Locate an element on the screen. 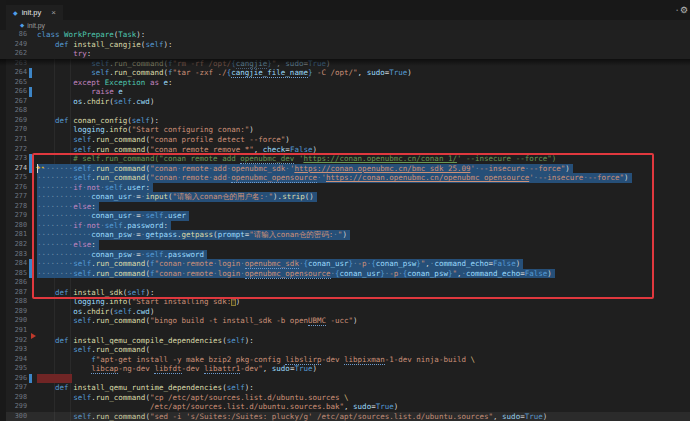 The image size is (690, 421). gear-icon: ⚙ is located at coordinates (684, 10).